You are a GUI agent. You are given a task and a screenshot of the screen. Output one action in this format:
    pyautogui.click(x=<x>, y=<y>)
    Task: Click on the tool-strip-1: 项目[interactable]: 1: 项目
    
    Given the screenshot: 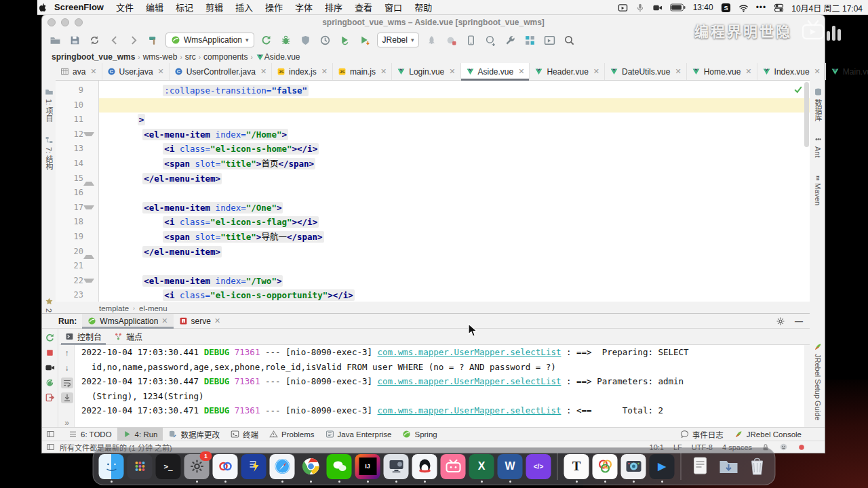 What is the action you would take?
    pyautogui.click(x=49, y=104)
    